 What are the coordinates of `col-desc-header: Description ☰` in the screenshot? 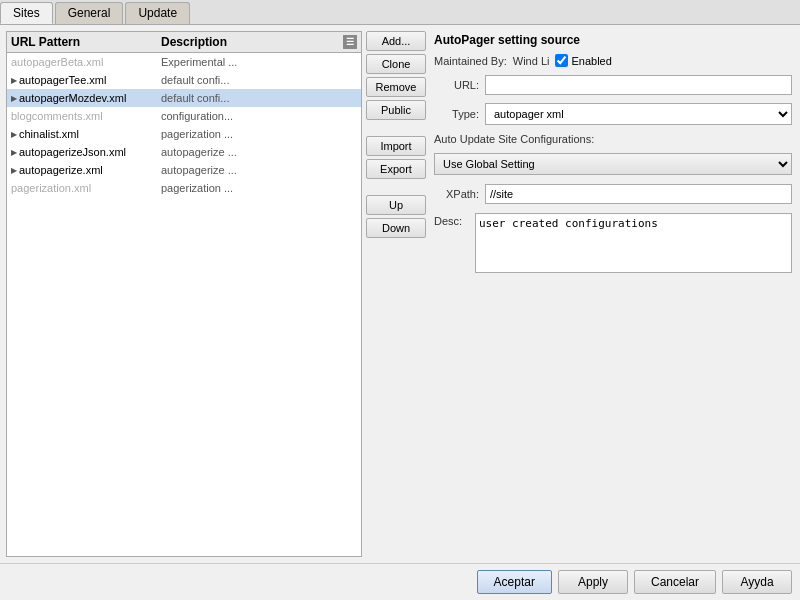 It's located at (259, 42).